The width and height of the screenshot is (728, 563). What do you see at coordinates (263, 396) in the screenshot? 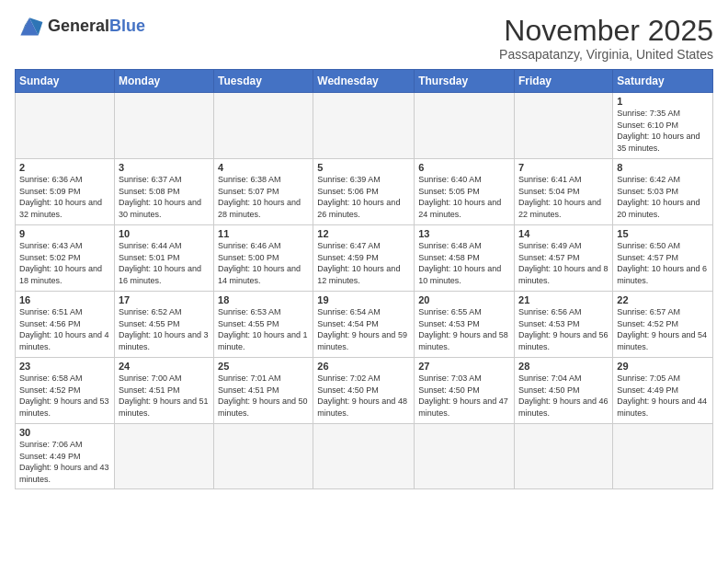
I see `day-info: Sunrise: 7:01 AM Sunset: 4:51 PM Dayligh…` at bounding box center [263, 396].